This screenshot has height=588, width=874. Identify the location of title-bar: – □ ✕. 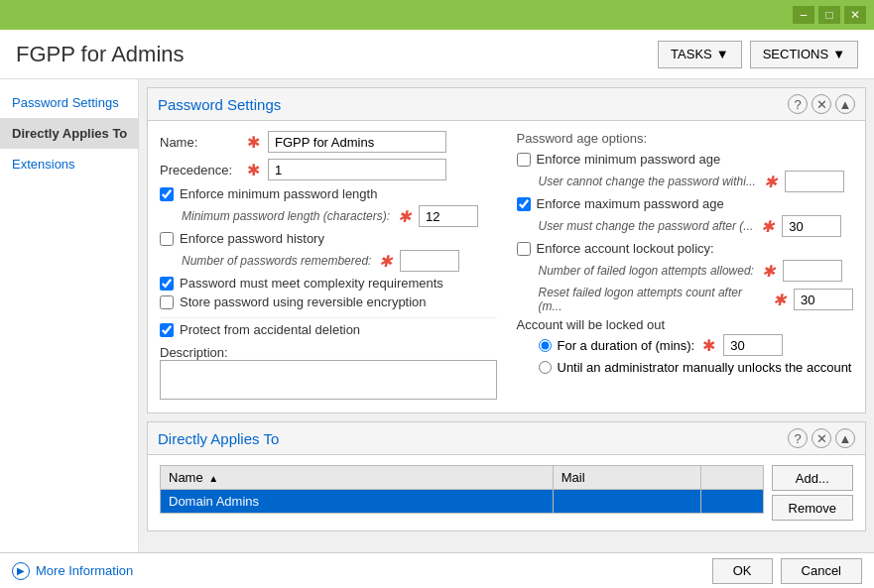
(437, 15).